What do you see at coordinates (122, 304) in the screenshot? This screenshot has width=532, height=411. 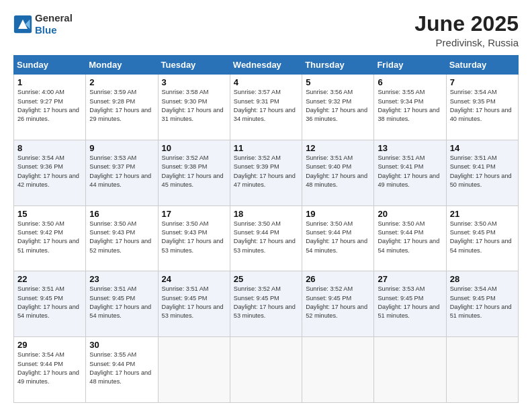 I see `table-row: 23 Sunrise: 3:51 AM Sunset: 9:45 PM Dayl…` at bounding box center [122, 304].